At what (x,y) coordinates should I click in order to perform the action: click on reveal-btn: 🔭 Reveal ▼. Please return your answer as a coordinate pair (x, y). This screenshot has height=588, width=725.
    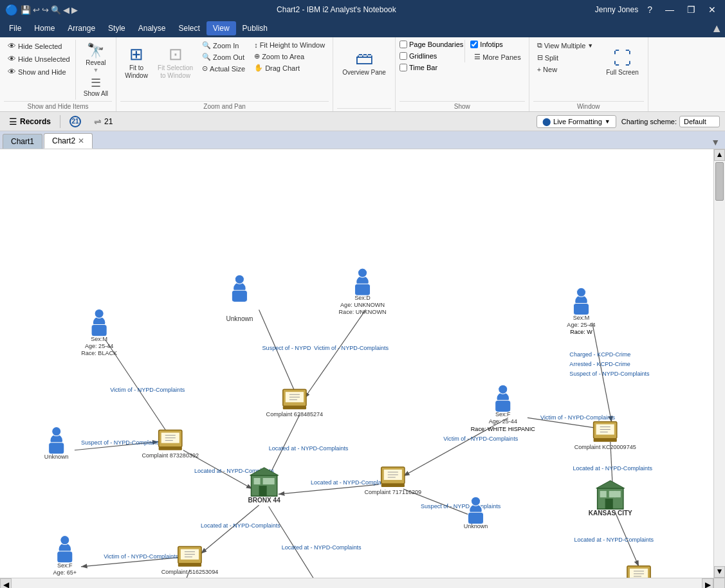
    Looking at the image, I should click on (96, 58).